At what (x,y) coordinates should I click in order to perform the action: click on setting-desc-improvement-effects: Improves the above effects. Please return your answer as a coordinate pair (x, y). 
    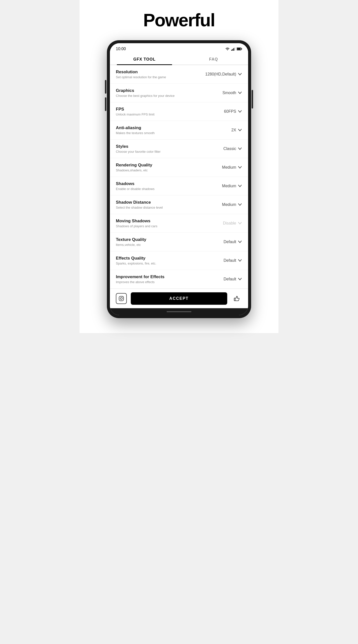
    Looking at the image, I should click on (164, 282).